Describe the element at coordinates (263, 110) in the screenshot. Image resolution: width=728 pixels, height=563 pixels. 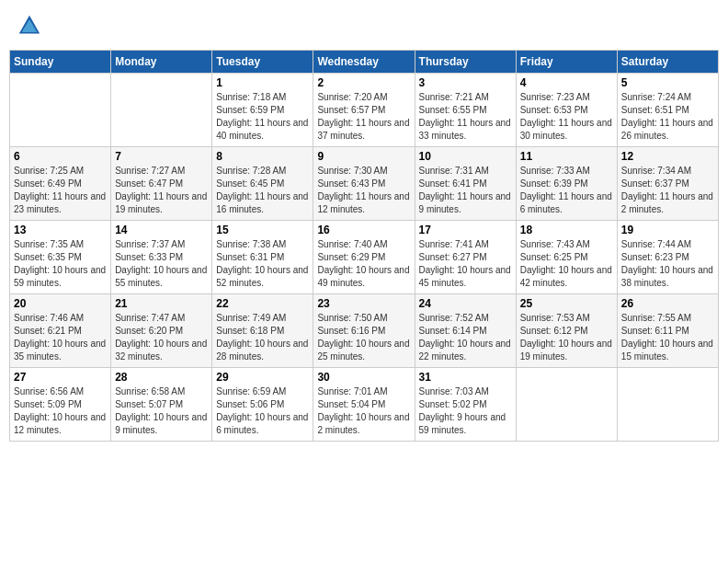
I see `calendar-cell: 1Sunrise: 7:18 AM Sunset: 6:59 PM Daylig…` at that location.